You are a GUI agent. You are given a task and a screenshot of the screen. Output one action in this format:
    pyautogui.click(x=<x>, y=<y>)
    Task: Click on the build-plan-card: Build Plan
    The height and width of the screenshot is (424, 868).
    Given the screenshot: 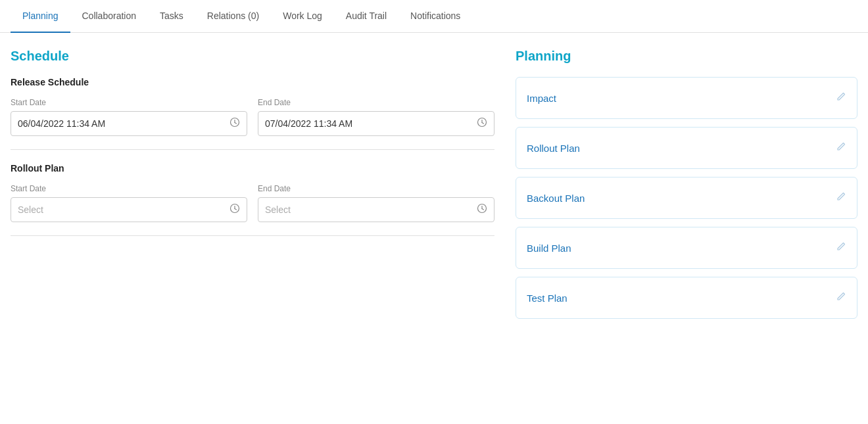 What is the action you would take?
    pyautogui.click(x=687, y=248)
    